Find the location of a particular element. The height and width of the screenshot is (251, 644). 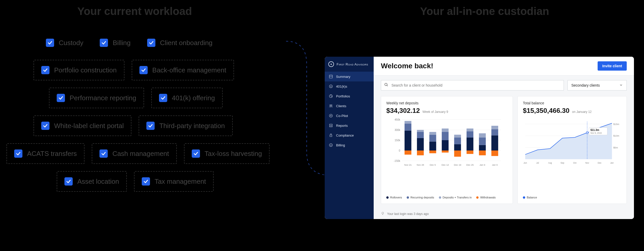

workload-tag: Custody is located at coordinates (64, 43).